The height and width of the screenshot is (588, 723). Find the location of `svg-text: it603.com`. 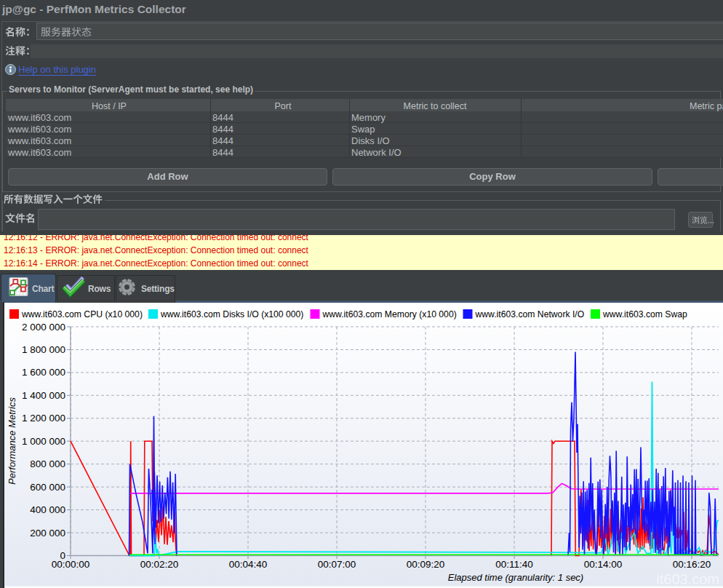

svg-text: it603.com is located at coordinates (688, 579).